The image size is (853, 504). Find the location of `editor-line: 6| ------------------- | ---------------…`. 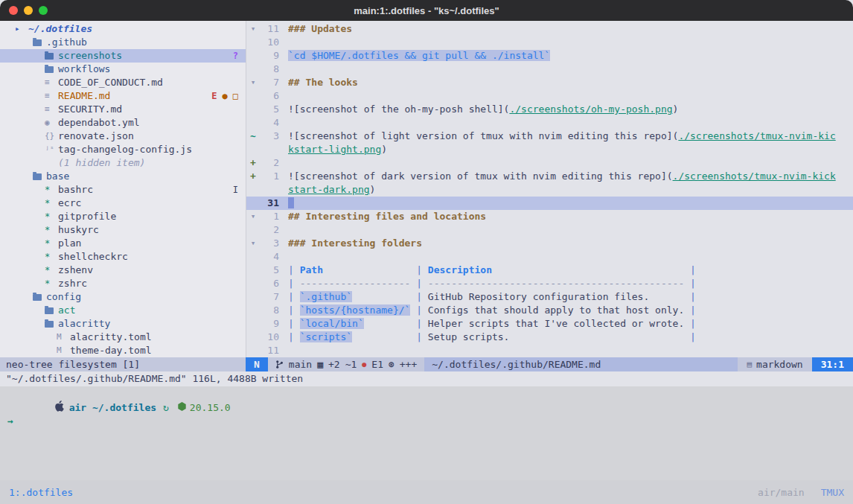

editor-line: 6| ------------------- | ---------------… is located at coordinates (549, 284).